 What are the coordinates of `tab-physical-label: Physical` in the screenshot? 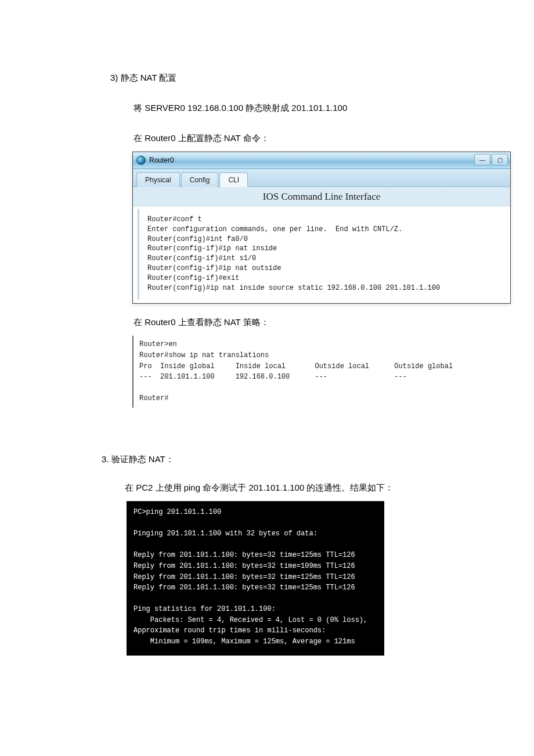 It's located at (158, 180).